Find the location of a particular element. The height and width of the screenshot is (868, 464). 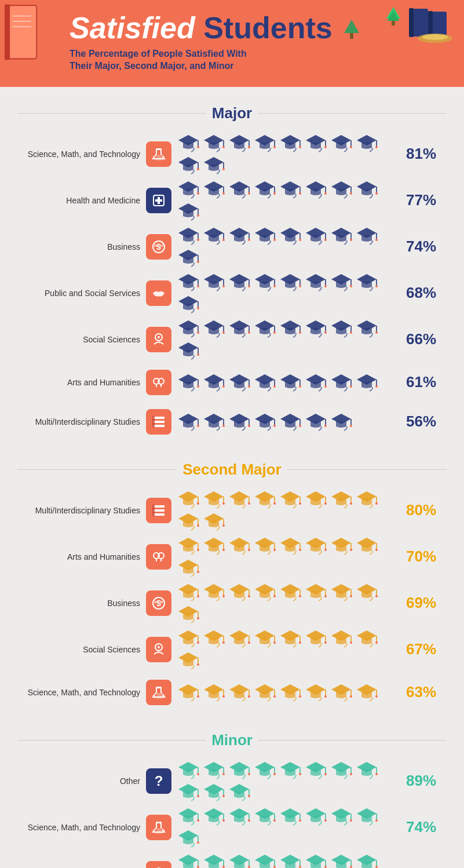

row-label: Business is located at coordinates (81, 603).